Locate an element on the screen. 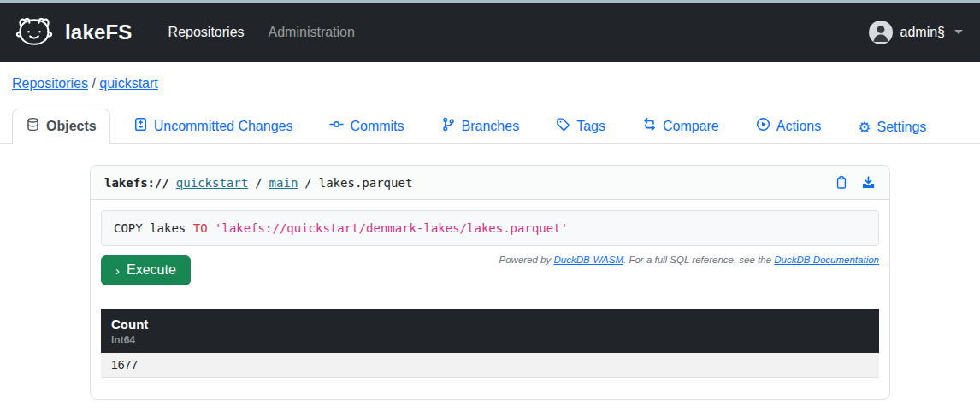 This screenshot has height=411, width=980. tag-icon is located at coordinates (563, 126).